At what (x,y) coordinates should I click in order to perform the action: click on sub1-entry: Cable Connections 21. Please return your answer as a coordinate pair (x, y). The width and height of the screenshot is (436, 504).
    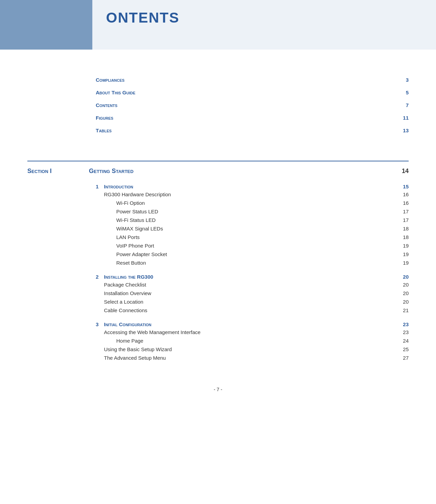
    Looking at the image, I should click on (252, 310).